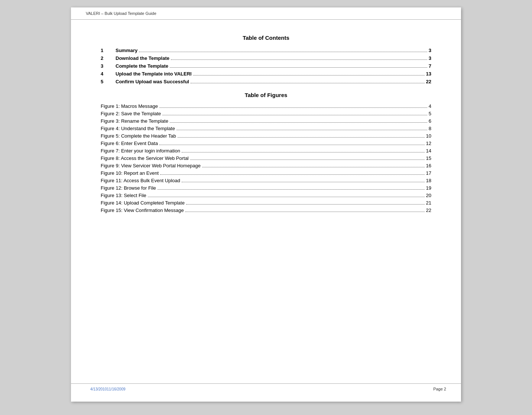 The image size is (532, 415). I want to click on tof-entry: Figure 3: Rename the Template6, so click(266, 121).